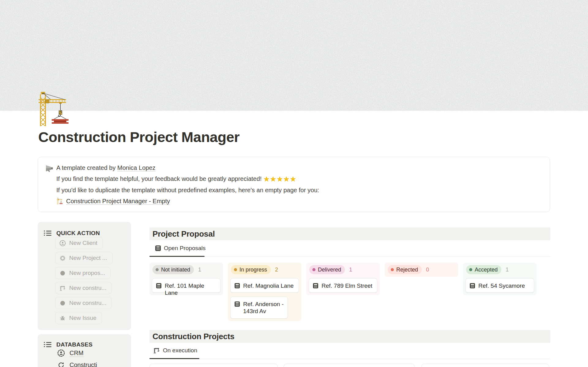  What do you see at coordinates (350, 292) in the screenshot?
I see `proposal-kanban-board: Not initiated 1 Ref. 101 Maple Lane In p…` at bounding box center [350, 292].